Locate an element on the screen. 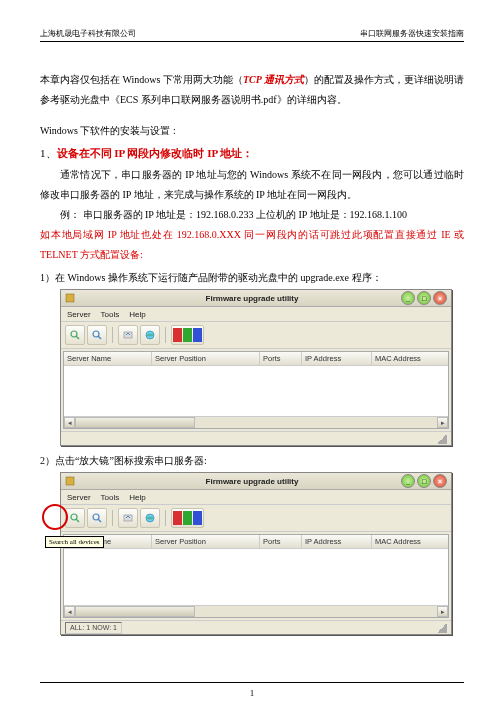 This screenshot has height=713, width=504. scroll-left-icon-2: ◂ is located at coordinates (70, 612).